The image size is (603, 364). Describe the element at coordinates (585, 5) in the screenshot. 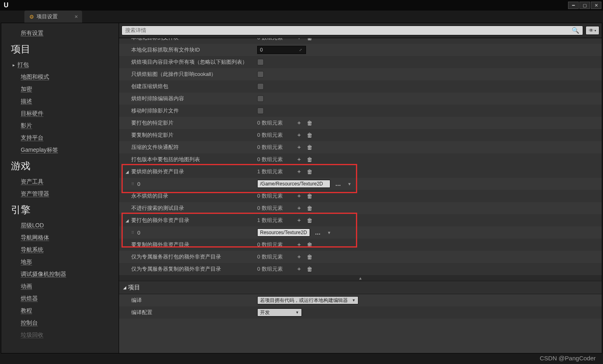

I see `window-controls: ━ ▢ ✕` at that location.